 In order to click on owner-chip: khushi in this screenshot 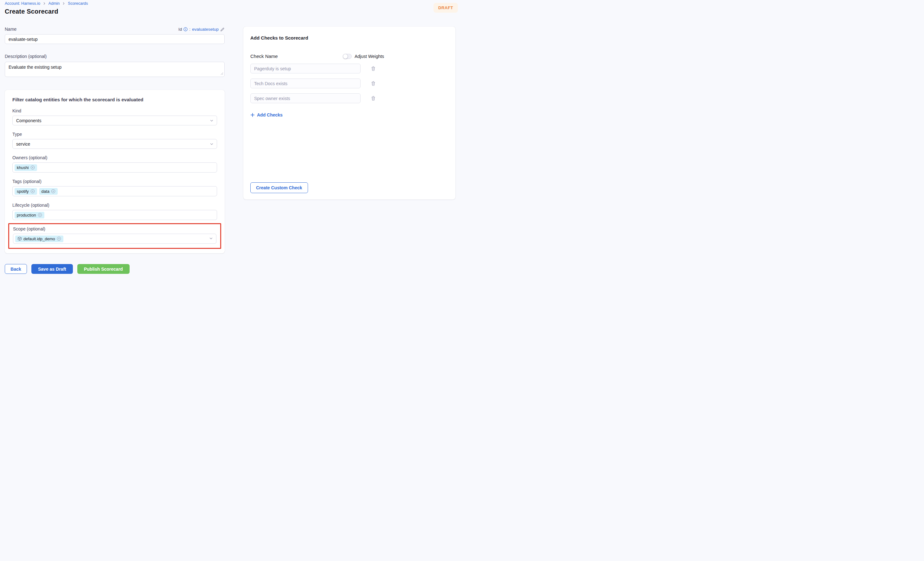, I will do `click(26, 168)`.